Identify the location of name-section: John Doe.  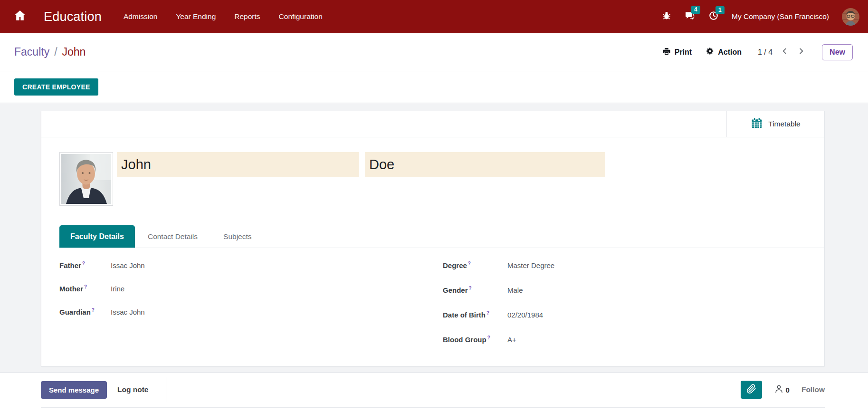
(442, 179).